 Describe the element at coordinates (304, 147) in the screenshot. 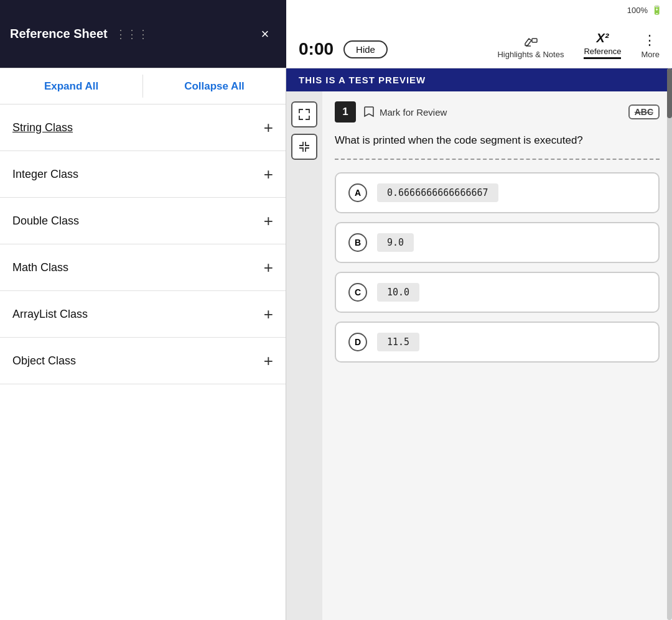

I see `collapse-icon` at that location.